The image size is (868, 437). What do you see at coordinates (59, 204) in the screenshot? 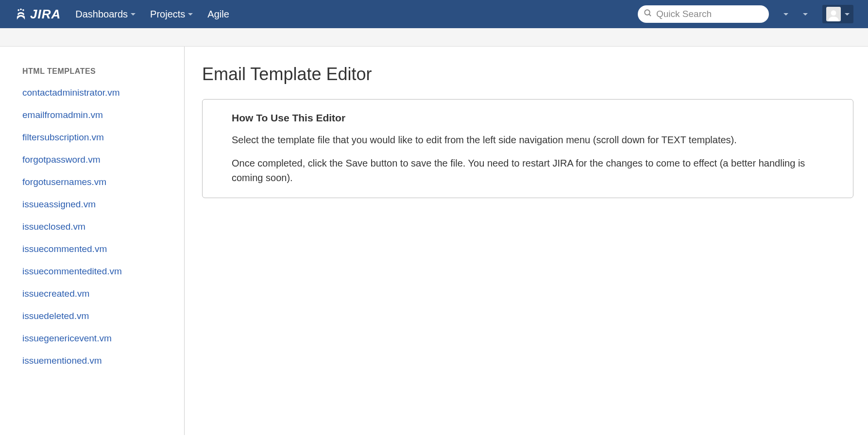
I see `template-link: issueassigned.vm` at bounding box center [59, 204].